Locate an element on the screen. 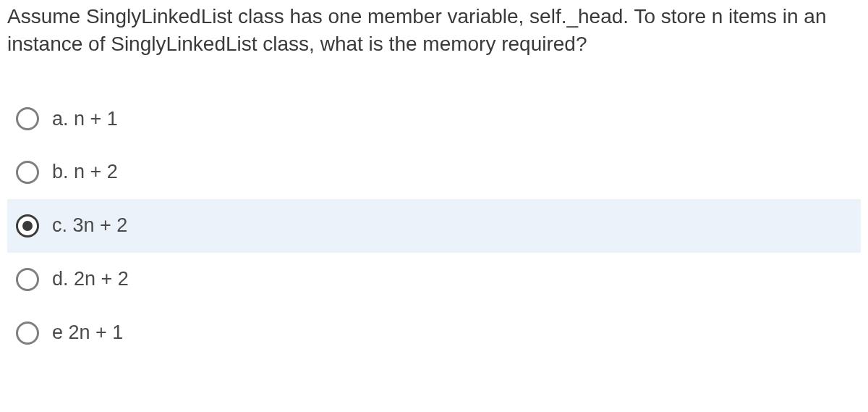 This screenshot has height=412, width=868. option-label-a: a. n + 1 is located at coordinates (85, 119).